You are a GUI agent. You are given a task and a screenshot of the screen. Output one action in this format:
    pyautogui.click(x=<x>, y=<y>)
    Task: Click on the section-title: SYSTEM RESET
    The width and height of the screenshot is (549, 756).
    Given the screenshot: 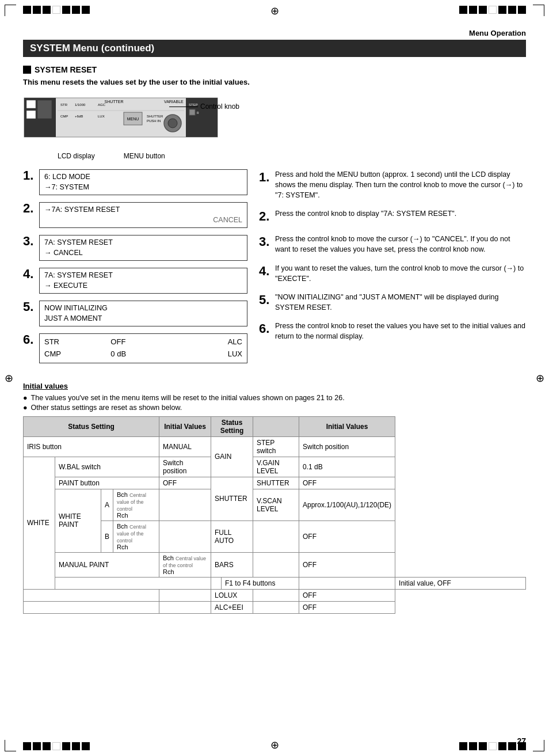 What is the action you would take?
    pyautogui.click(x=66, y=70)
    